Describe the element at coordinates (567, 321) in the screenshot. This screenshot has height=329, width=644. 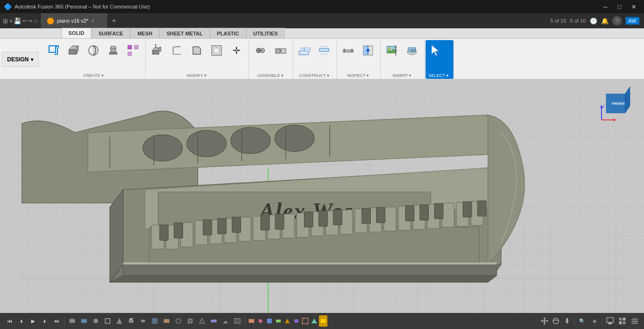
I see `nav-pan-button` at that location.